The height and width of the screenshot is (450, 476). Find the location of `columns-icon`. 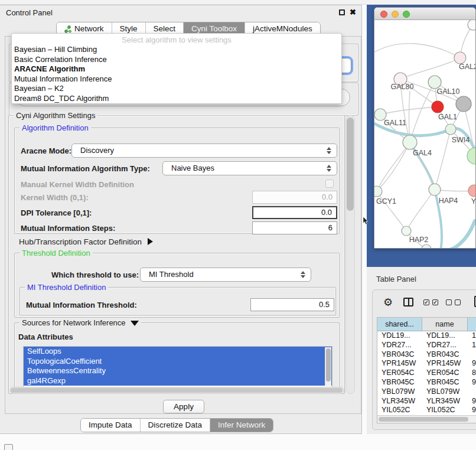

columns-icon is located at coordinates (409, 302).